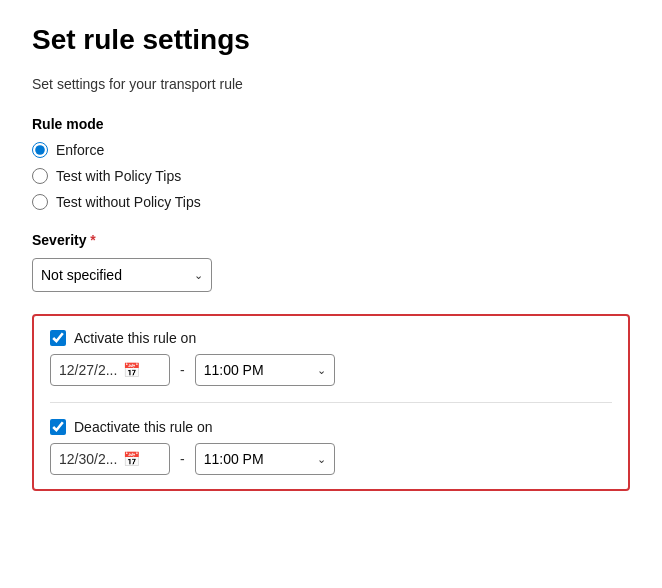  What do you see at coordinates (90, 240) in the screenshot?
I see `required-star: *` at bounding box center [90, 240].